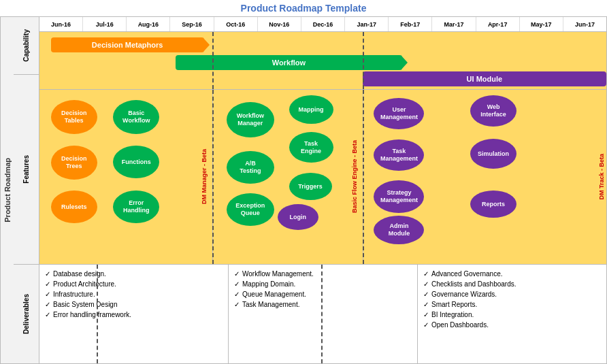  What do you see at coordinates (512, 305) in the screenshot?
I see `deliv-item: ✓ Smart Reports.` at bounding box center [512, 305].